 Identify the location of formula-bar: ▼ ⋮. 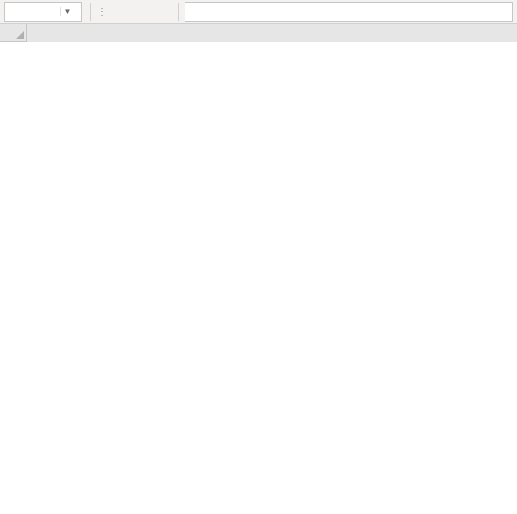
(258, 12).